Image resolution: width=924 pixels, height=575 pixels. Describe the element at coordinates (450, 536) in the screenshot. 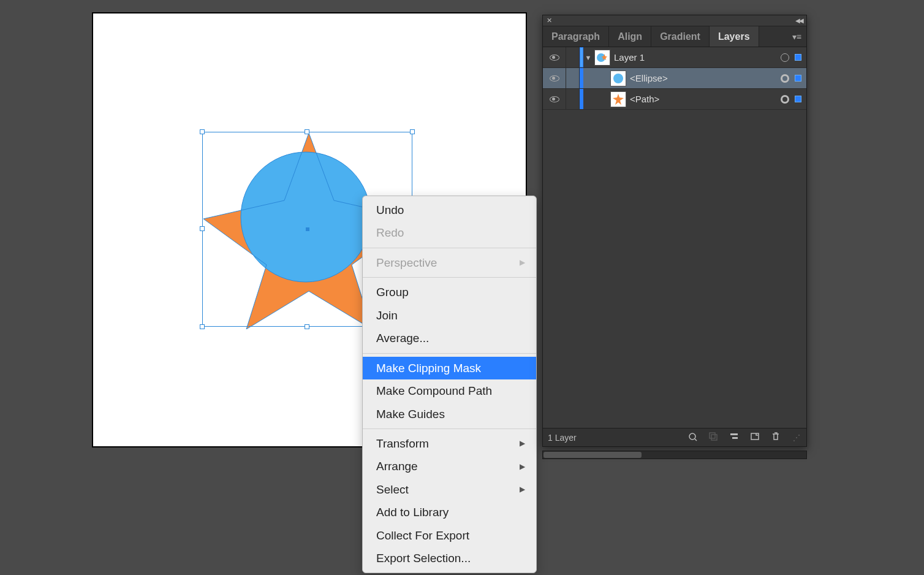

I see `menu-item-collect-for-export: Collect For Export` at that location.